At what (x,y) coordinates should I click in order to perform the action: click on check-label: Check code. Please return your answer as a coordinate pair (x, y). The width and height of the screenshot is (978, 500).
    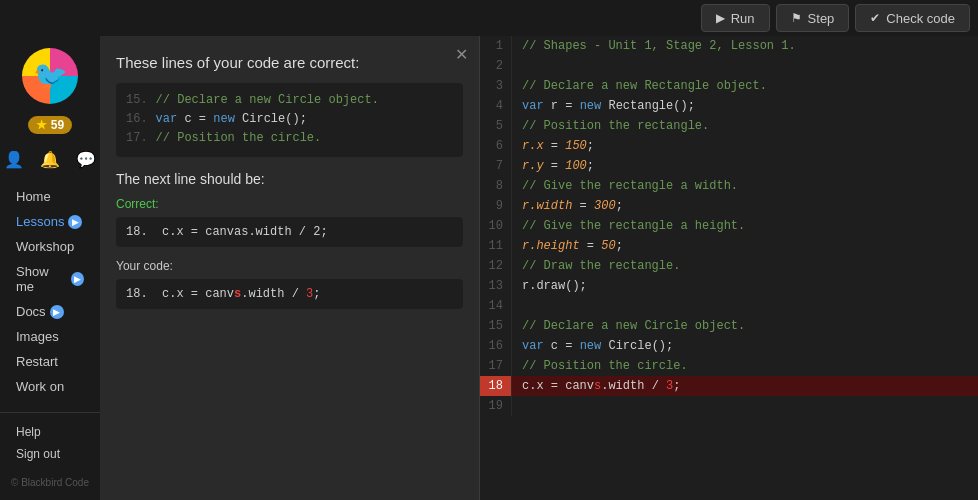
    Looking at the image, I should click on (920, 18).